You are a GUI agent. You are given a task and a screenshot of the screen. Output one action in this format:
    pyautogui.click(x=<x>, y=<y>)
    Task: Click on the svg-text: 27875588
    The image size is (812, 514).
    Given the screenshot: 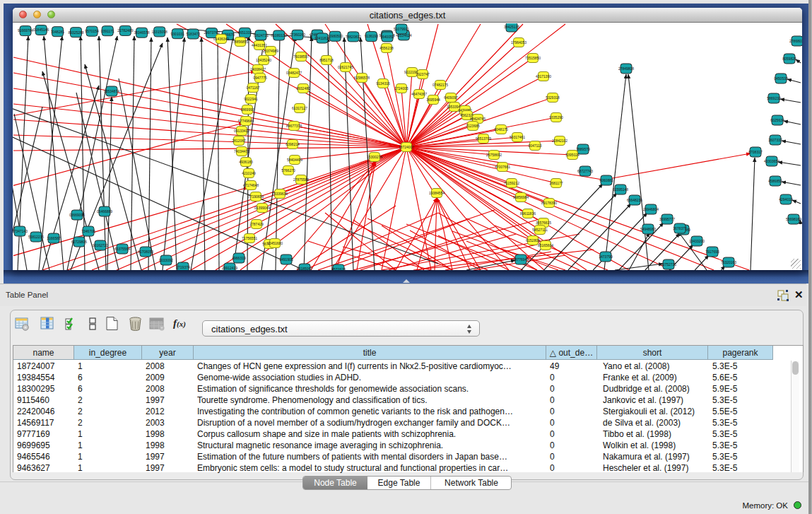 What is the action you would take?
    pyautogui.click(x=301, y=180)
    